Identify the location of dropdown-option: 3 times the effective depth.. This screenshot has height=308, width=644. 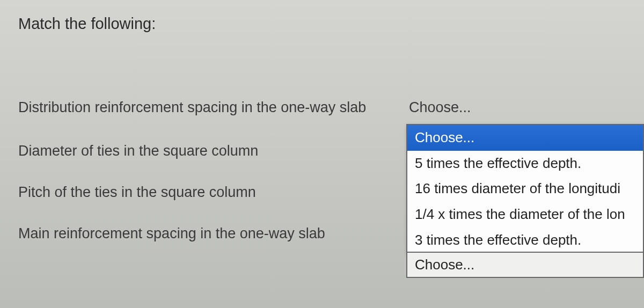
(525, 240).